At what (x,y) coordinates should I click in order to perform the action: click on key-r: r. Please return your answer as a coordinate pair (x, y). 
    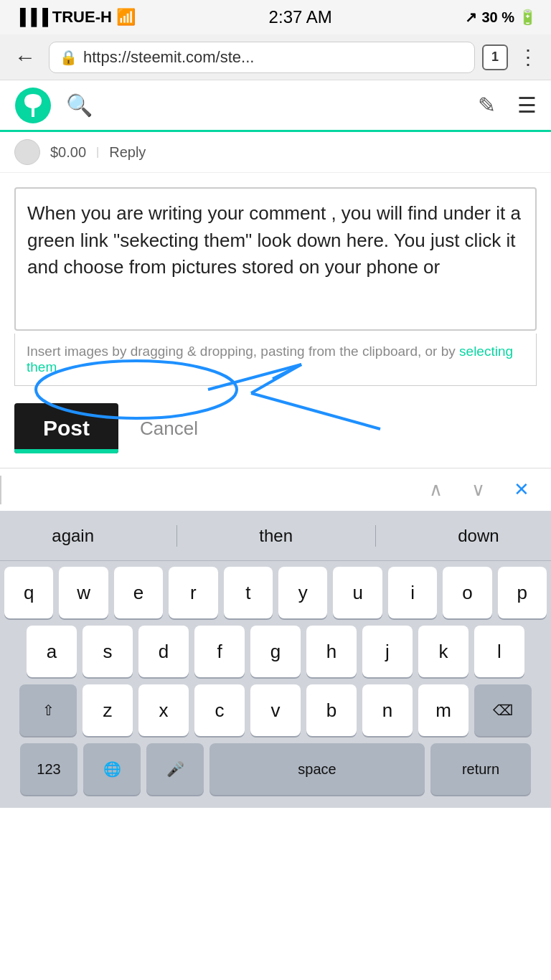
    Looking at the image, I should click on (193, 593).